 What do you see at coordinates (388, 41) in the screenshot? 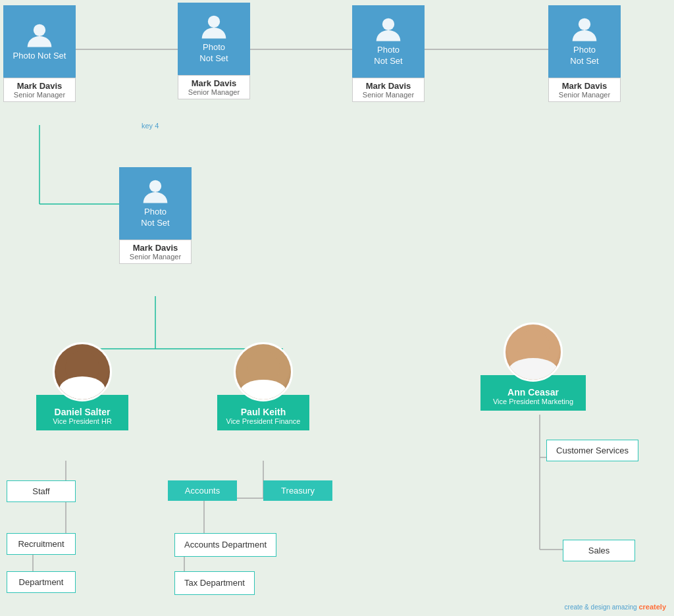
I see `photo-card-3: PhotoNot Set` at bounding box center [388, 41].